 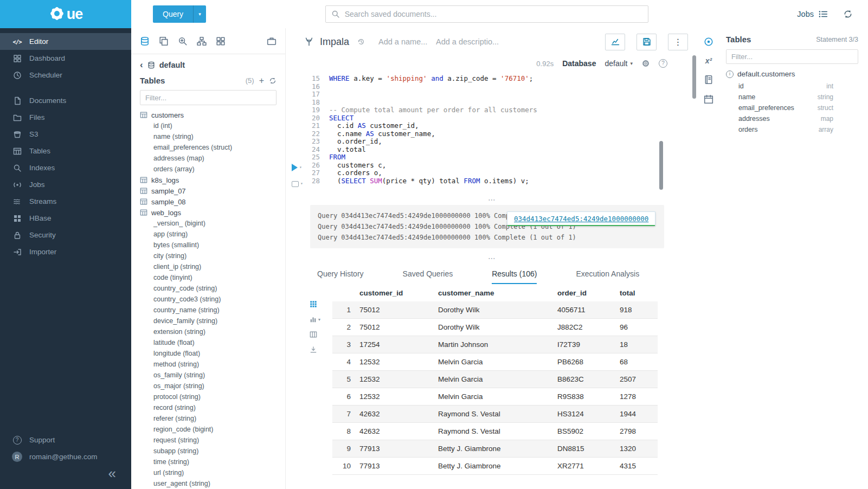 I want to click on add-table-icon: +, so click(x=261, y=81).